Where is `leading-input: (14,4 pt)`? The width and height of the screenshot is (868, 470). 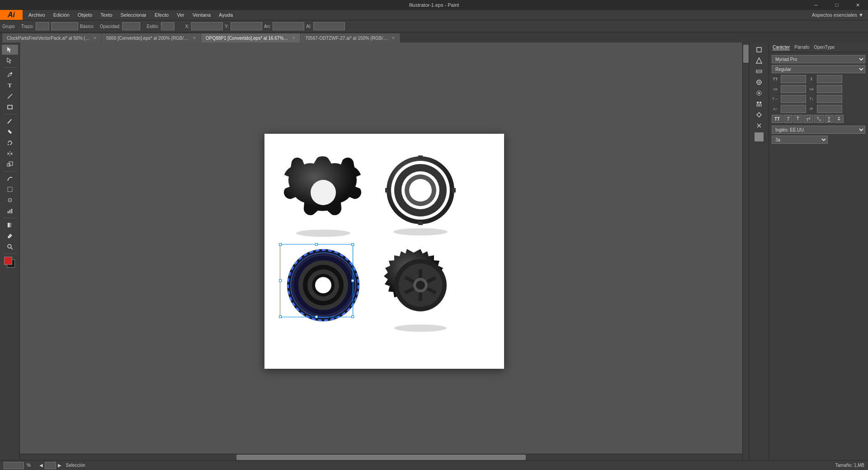 leading-input: (14,4 pt) is located at coordinates (830, 79).